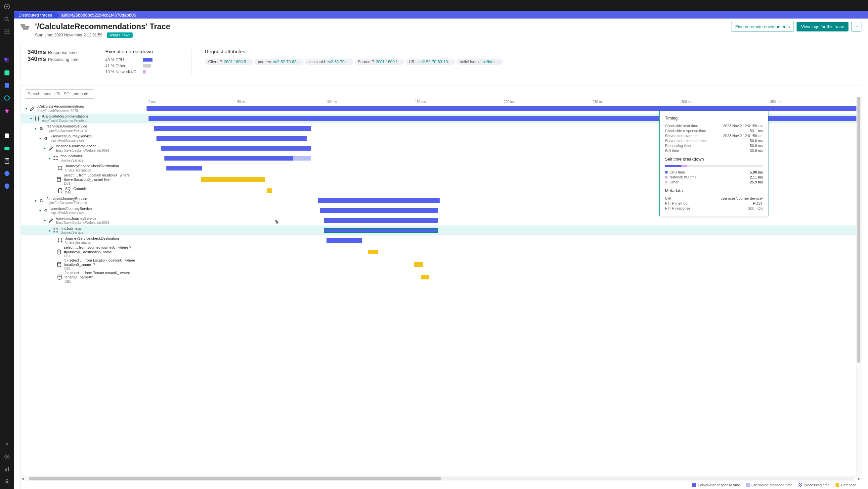 Image resolution: width=868 pixels, height=489 pixels. What do you see at coordinates (72, 156) in the screenshot?
I see `span-name: findLocations` at bounding box center [72, 156].